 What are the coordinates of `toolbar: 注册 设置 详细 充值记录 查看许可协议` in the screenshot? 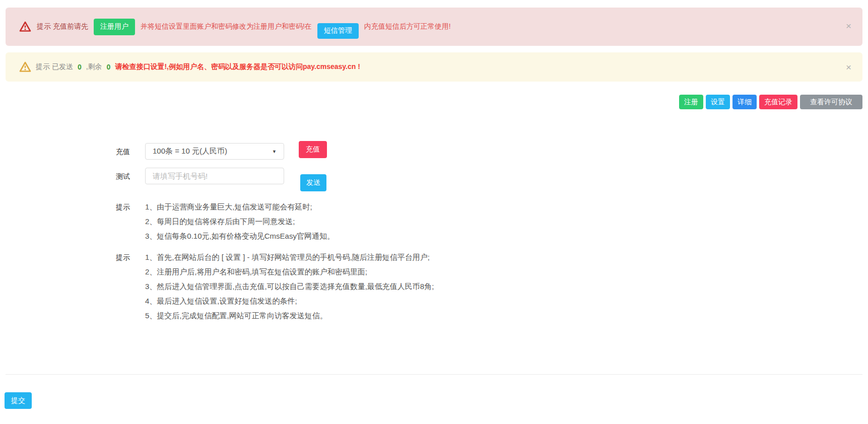 It's located at (771, 102).